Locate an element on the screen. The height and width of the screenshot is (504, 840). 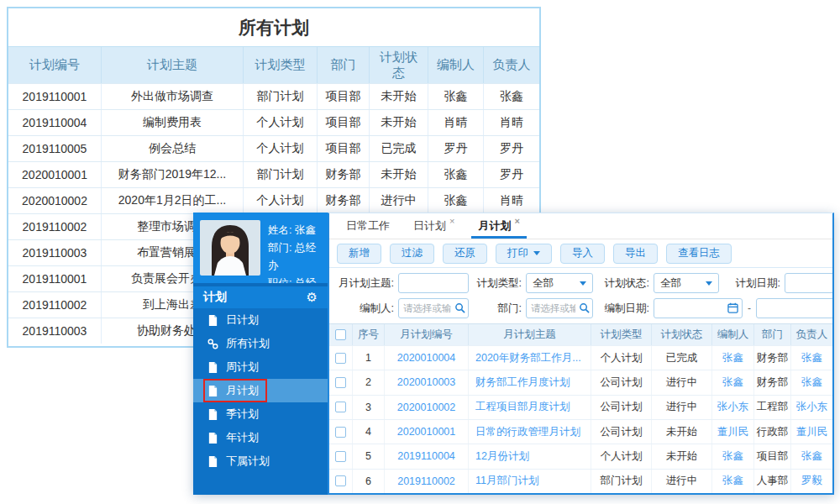
cell-subject: 2020年财务部工作月... is located at coordinates (530, 358).